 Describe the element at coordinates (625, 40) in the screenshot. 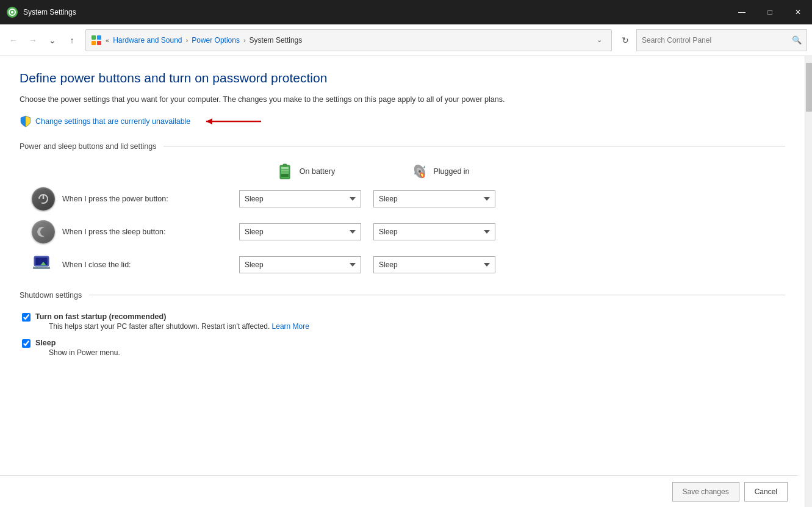

I see `refresh-button: ↻` at that location.